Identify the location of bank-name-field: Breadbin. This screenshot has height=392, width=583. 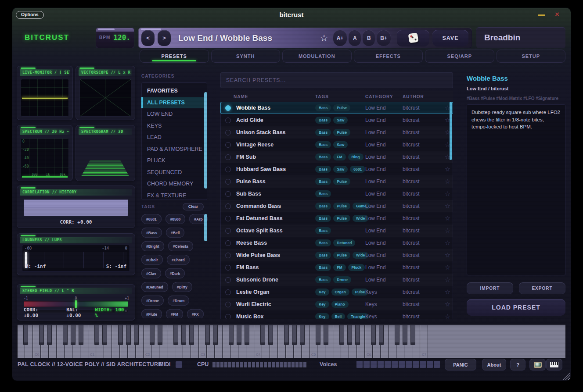
(521, 38).